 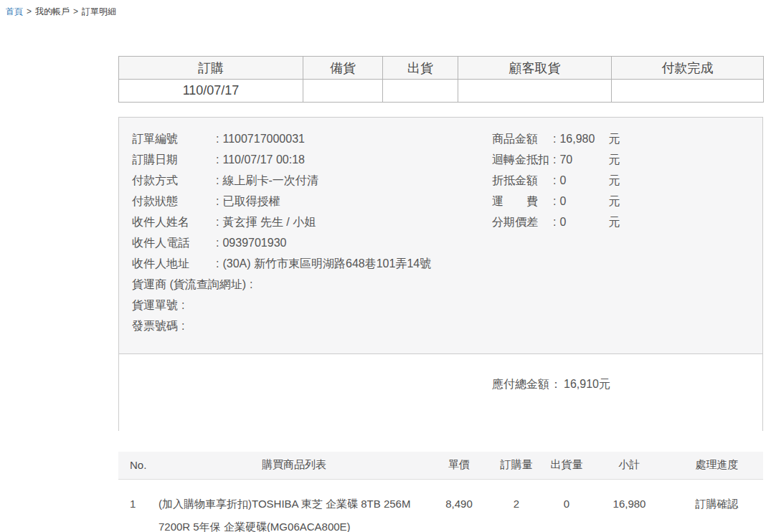 What do you see at coordinates (343, 91) in the screenshot?
I see `status-preparing-date` at bounding box center [343, 91].